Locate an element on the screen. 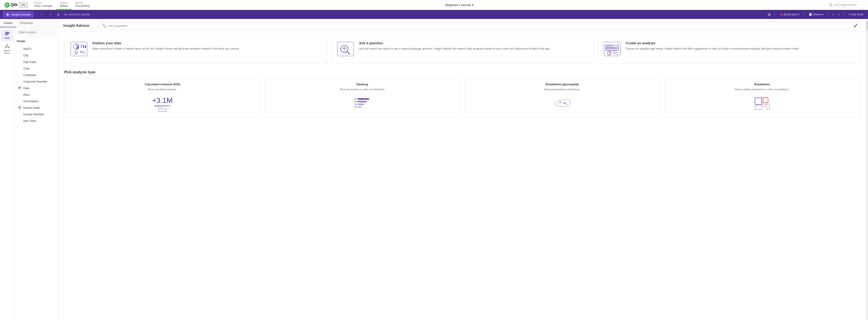 The height and width of the screenshot is (320, 868). sheets-button: 📄 Sheets ▾ is located at coordinates (816, 14).